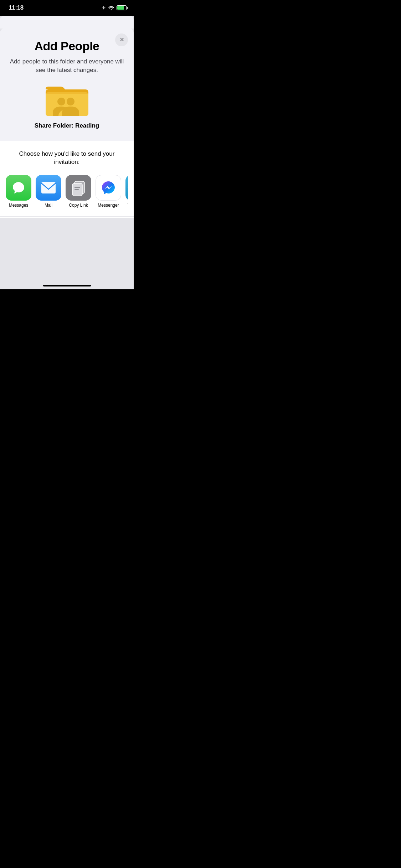 This screenshot has width=401, height=868. What do you see at coordinates (111, 8) in the screenshot?
I see `wifi-icon` at bounding box center [111, 8].